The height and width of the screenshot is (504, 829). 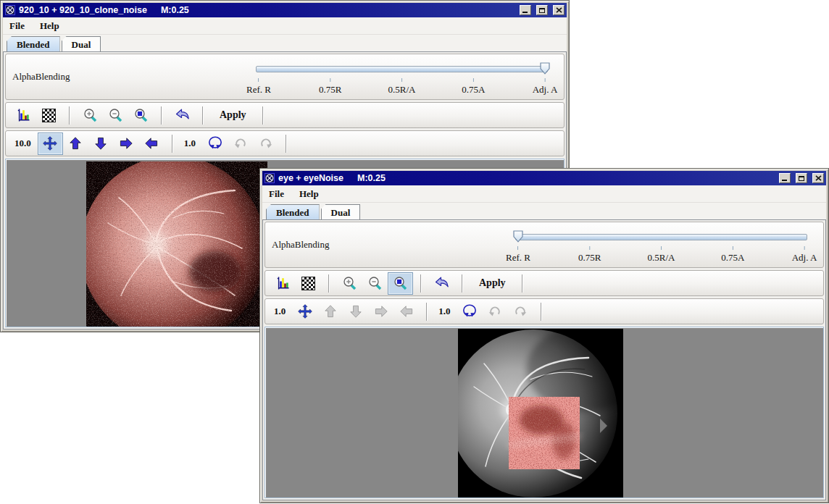 I want to click on fundus-image-gray-with-noise-region, so click(x=541, y=413).